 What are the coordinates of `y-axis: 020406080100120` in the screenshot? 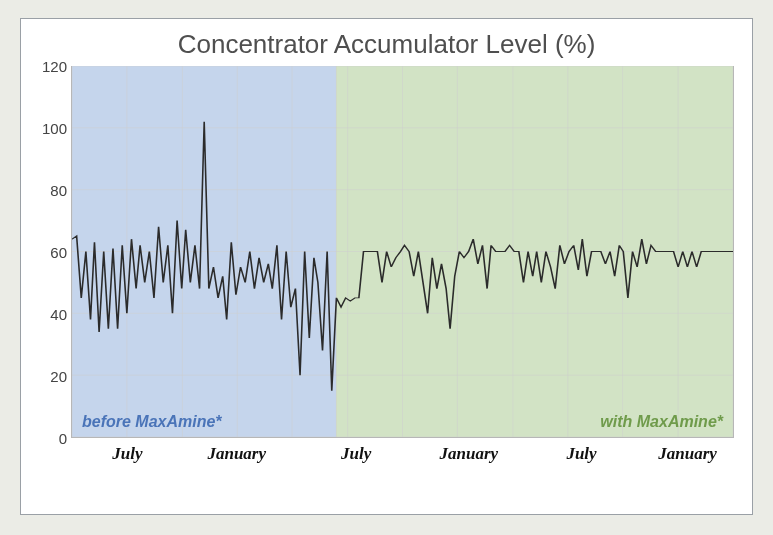 It's located at (53, 252).